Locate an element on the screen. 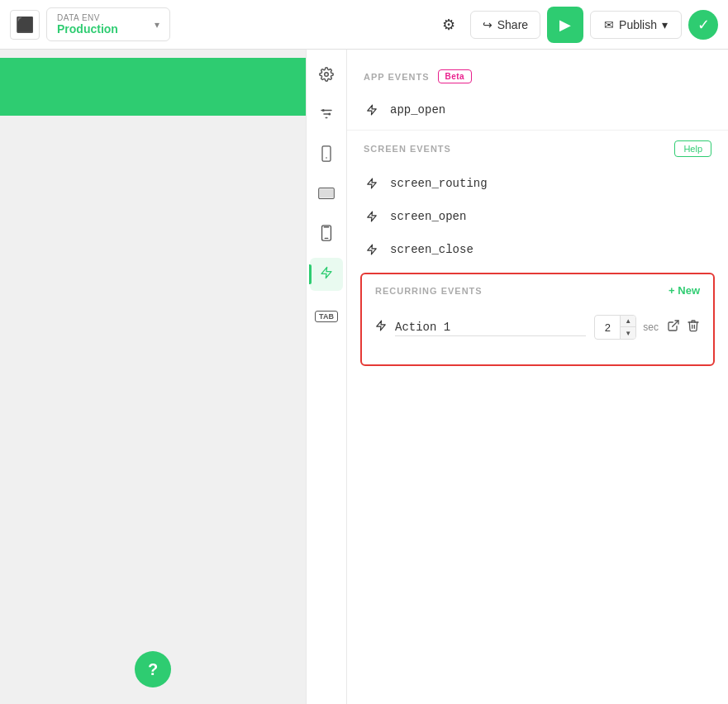 The width and height of the screenshot is (728, 704). lightning-event-icon is located at coordinates (372, 110).